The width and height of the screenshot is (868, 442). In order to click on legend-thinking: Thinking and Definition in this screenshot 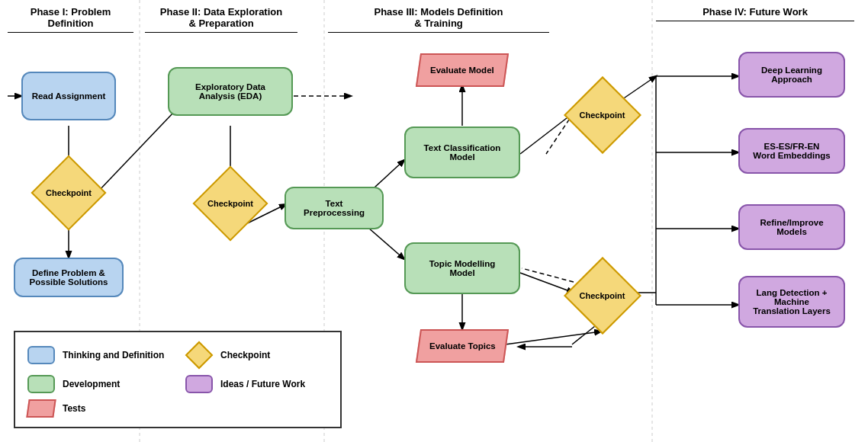, I will do `click(99, 355)`.